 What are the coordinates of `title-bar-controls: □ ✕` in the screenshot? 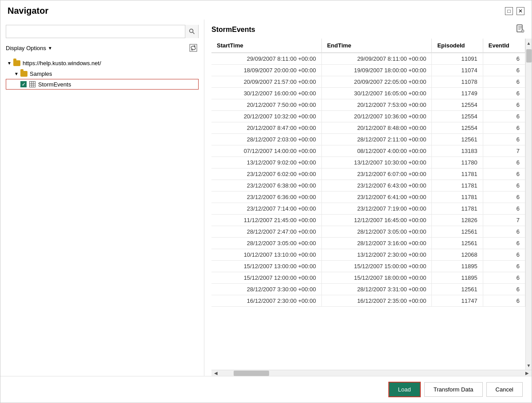 It's located at (515, 11).